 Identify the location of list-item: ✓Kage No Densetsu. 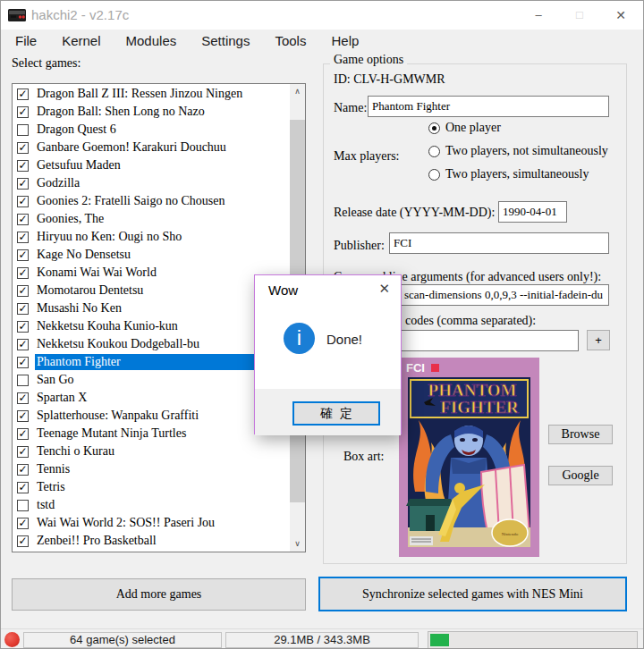
(151, 255).